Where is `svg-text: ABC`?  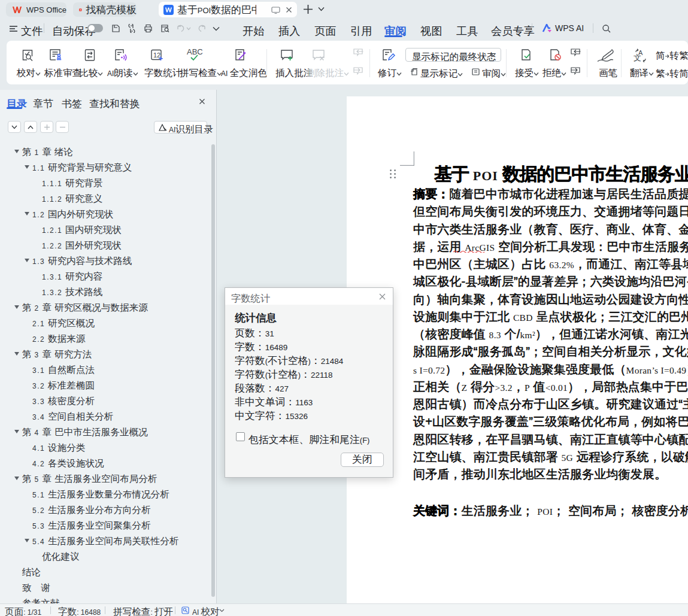
svg-text: ABC is located at coordinates (195, 51).